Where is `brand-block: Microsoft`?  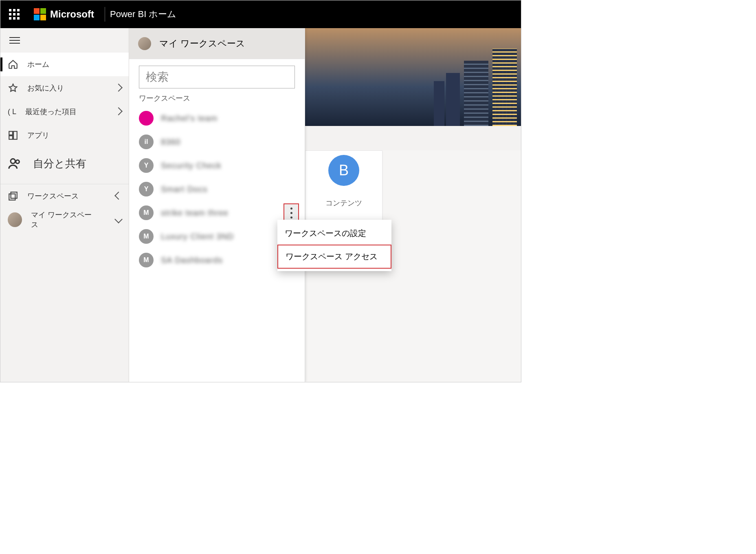
brand-block: Microsoft is located at coordinates (64, 14).